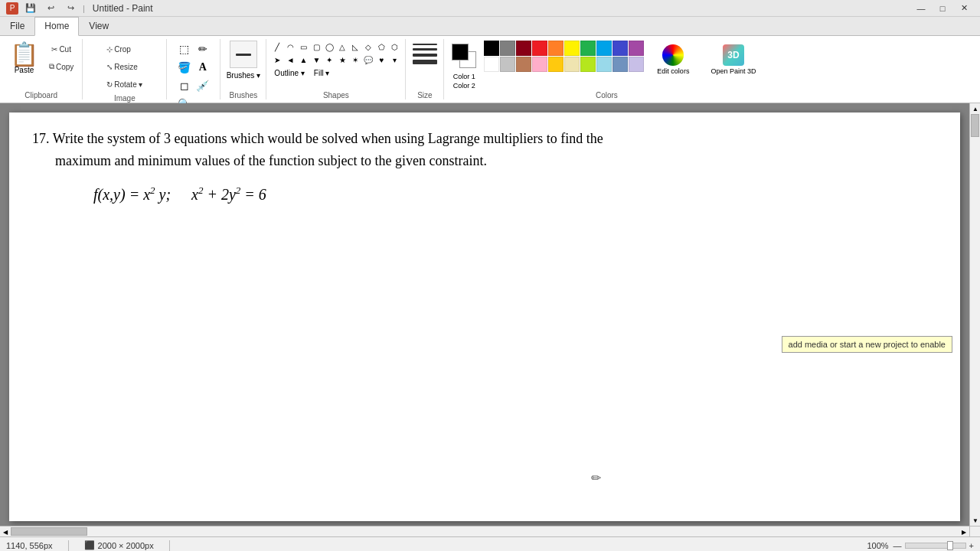 The width and height of the screenshot is (980, 551). What do you see at coordinates (185, 86) in the screenshot?
I see `eraser-tool-btn: ◻` at bounding box center [185, 86].